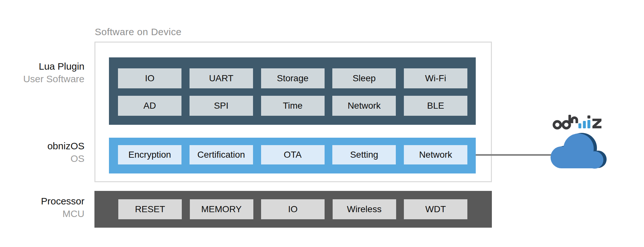  What do you see at coordinates (138, 32) in the screenshot?
I see `diagram-title: Software on Device` at bounding box center [138, 32].